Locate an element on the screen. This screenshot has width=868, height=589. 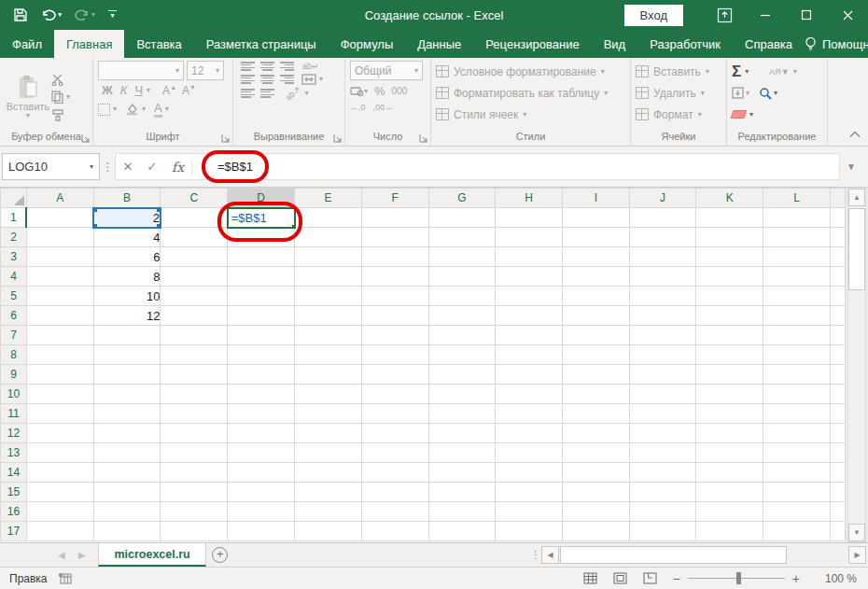
cell-L14 is located at coordinates (797, 472).